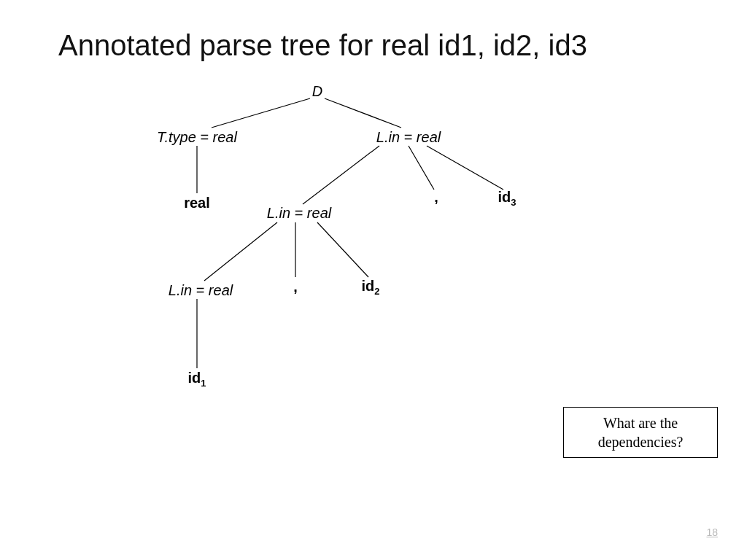  What do you see at coordinates (201, 290) in the screenshot?
I see `node-L3: L.in = real` at bounding box center [201, 290].